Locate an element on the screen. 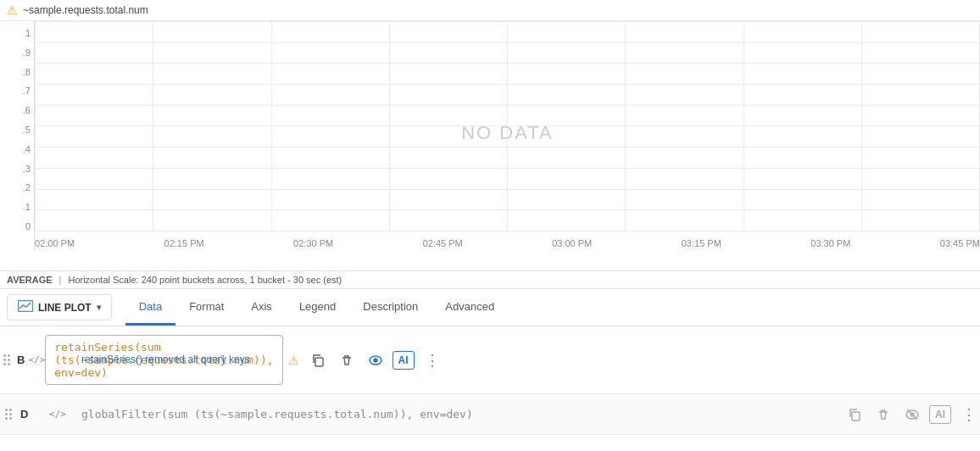  y-axis: 1 .9 .8 .7 .6 .5 .4 .3 .2 .1 0 is located at coordinates (17, 136).